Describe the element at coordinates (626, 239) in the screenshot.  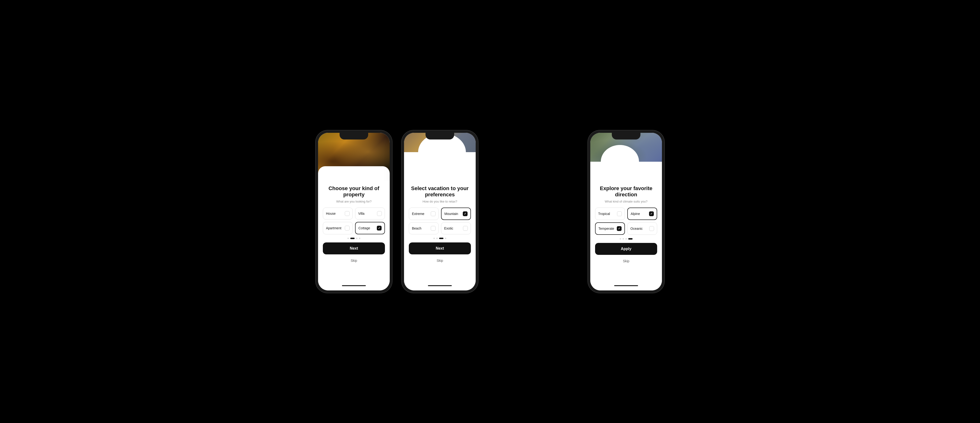
I see `screen-3-pagination` at that location.